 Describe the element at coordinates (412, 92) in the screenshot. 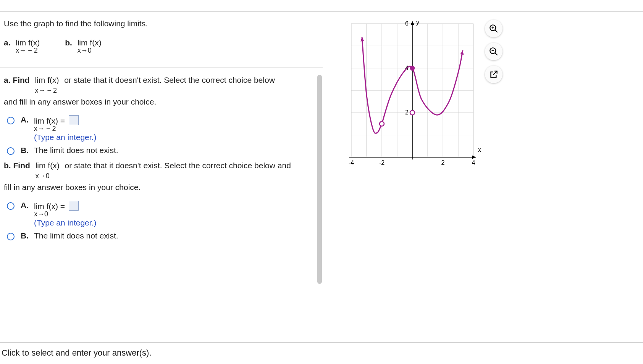

I see `function-graph: -4-224246xy` at that location.